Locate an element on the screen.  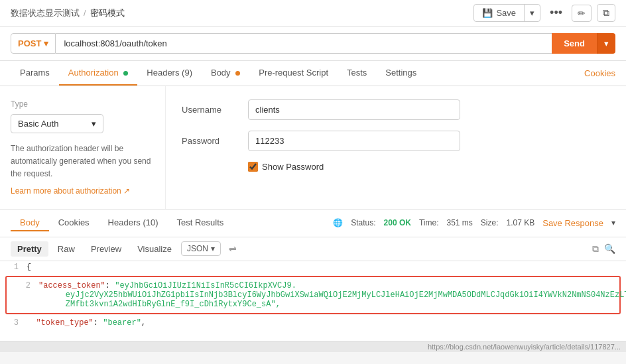
save-response-button: Save Response is located at coordinates (573, 223).